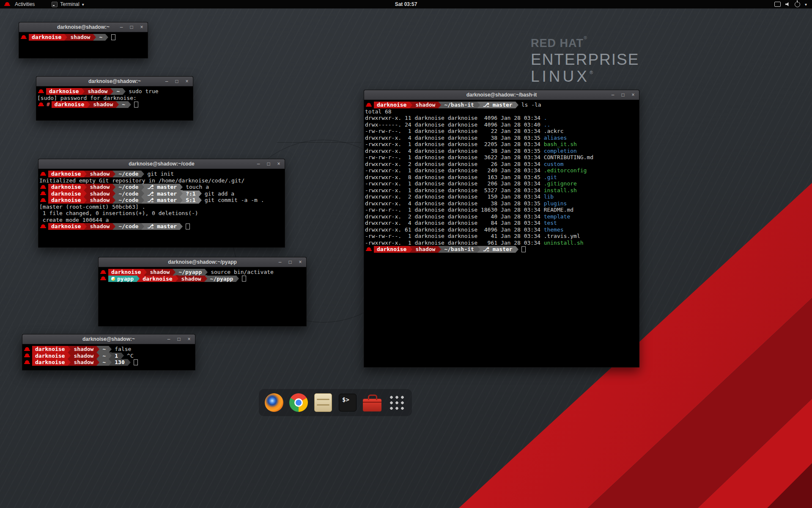 The width and height of the screenshot is (812, 508). Describe the element at coordinates (502, 95) in the screenshot. I see `window-titlebar: darknoise@shadow:~/bash-it–□×` at that location.